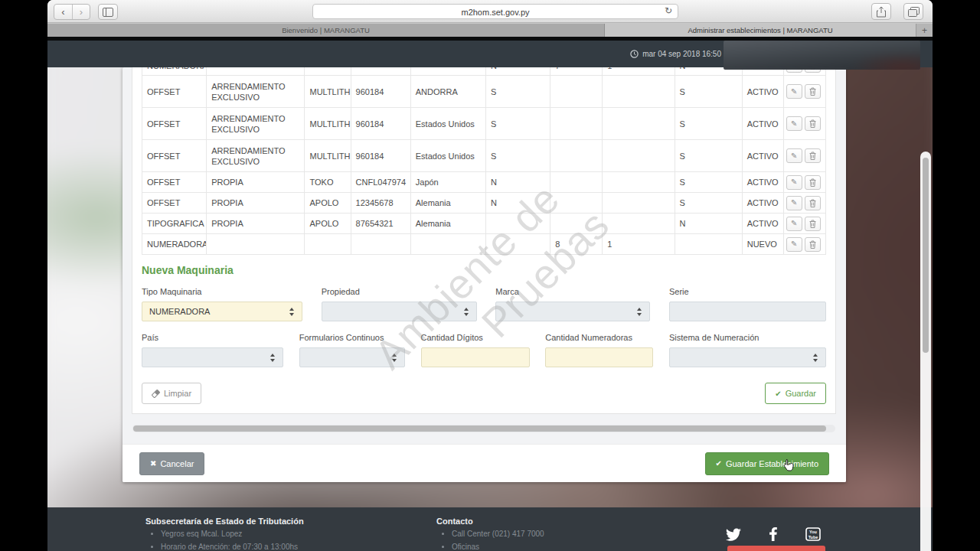 The width and height of the screenshot is (980, 551). What do you see at coordinates (256, 182) in the screenshot?
I see `cell-propiedad: PROPIA` at bounding box center [256, 182].